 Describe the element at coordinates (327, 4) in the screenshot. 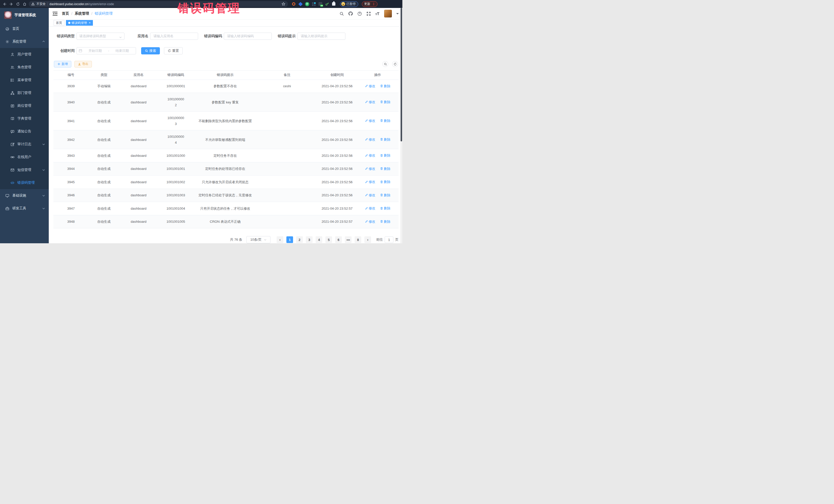

I see `key-extension-icon` at that location.